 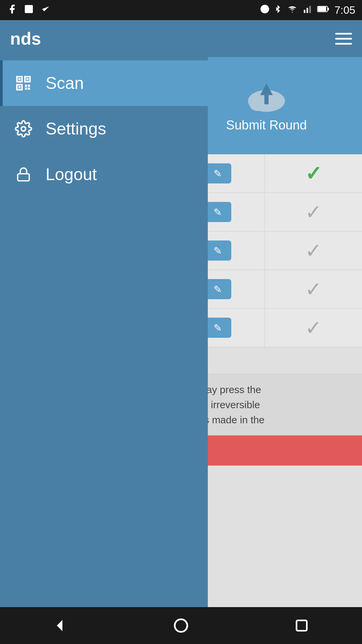 What do you see at coordinates (267, 125) in the screenshot?
I see `submit-round-label: Submit Round` at bounding box center [267, 125].